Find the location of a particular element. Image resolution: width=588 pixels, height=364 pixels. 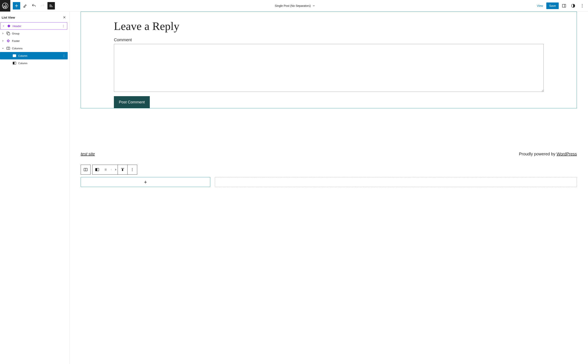

group-icon is located at coordinates (8, 33).